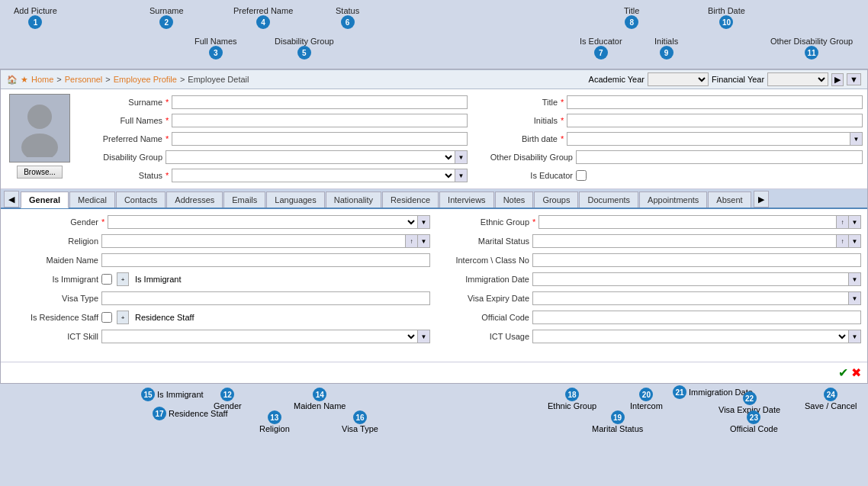 Image resolution: width=868 pixels, height=486 pixels. Describe the element at coordinates (650, 317) in the screenshot. I see `official-code-row: Official Code` at that location.